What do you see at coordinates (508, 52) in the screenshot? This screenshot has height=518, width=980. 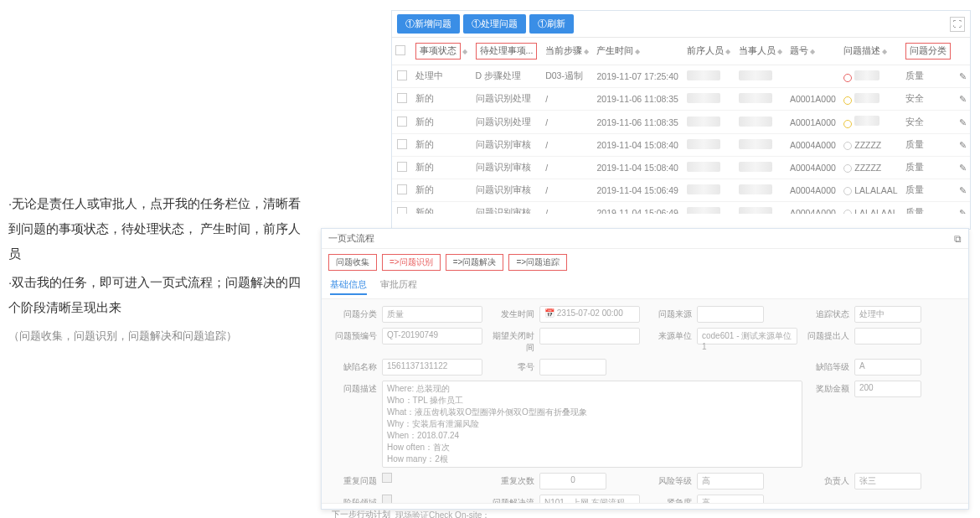 I see `col-pending: 待处理事项...` at bounding box center [508, 52].